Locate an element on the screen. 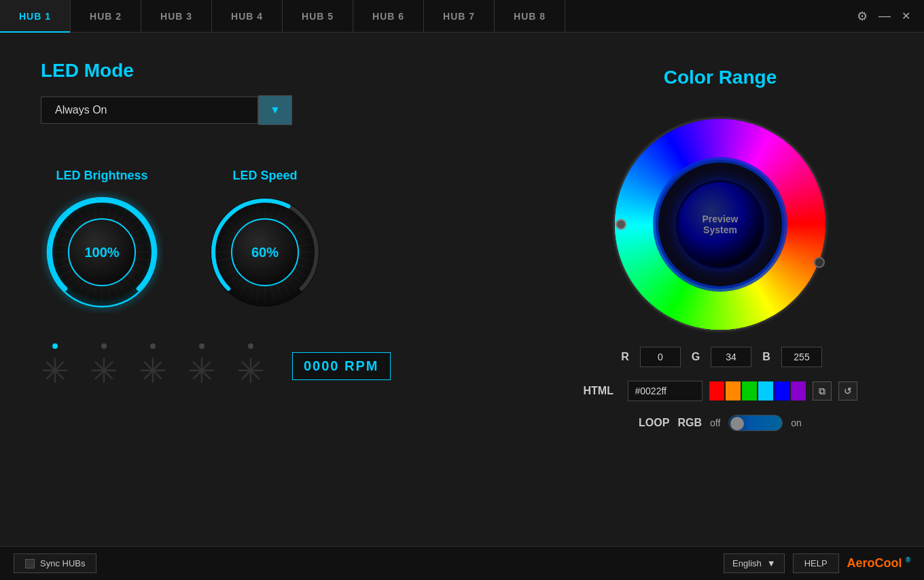  color-range-title: Color Range is located at coordinates (720, 78).